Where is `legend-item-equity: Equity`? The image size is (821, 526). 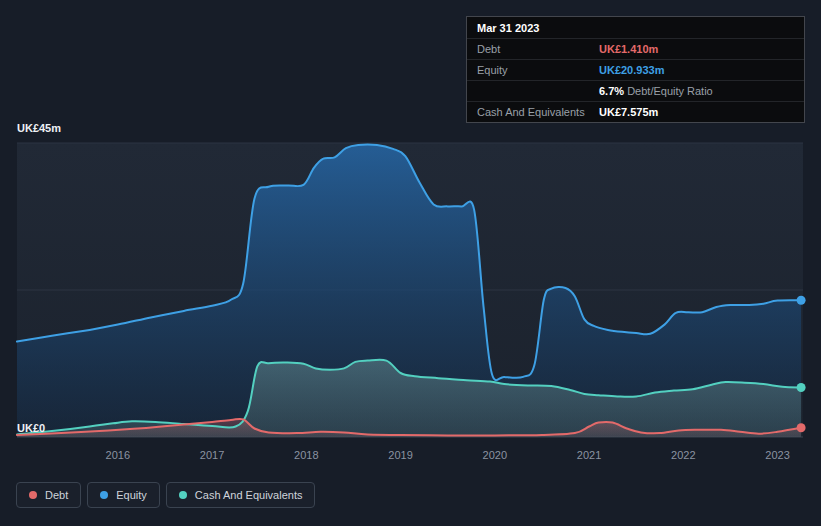 legend-item-equity: Equity is located at coordinates (124, 495).